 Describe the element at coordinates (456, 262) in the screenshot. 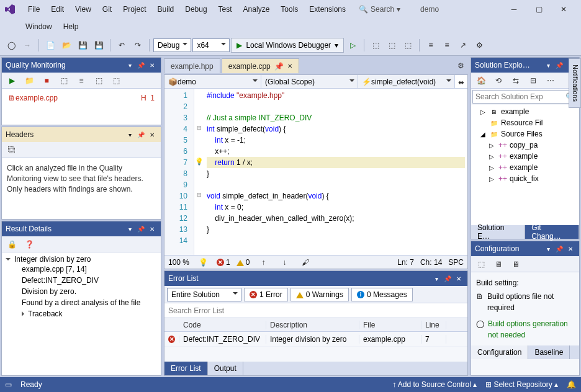

I see `indent-mode: SPC` at that location.